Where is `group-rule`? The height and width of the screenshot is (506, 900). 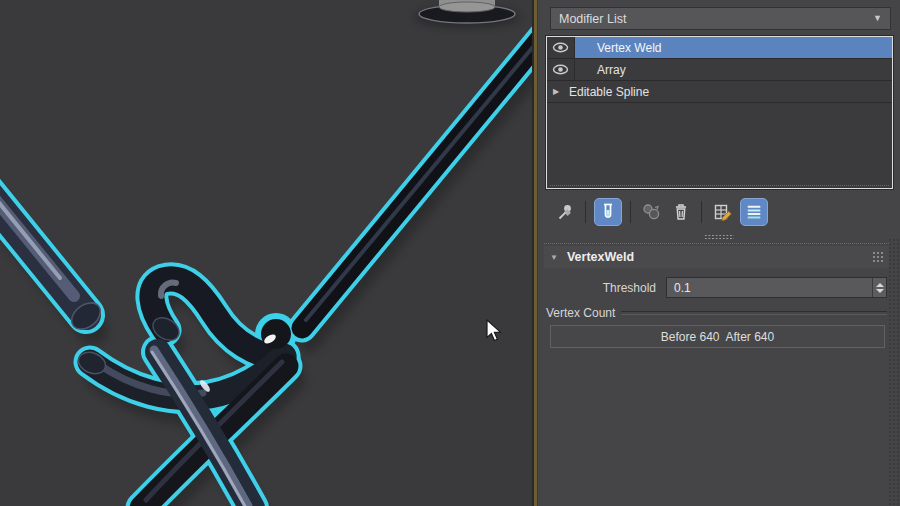 group-rule is located at coordinates (754, 313).